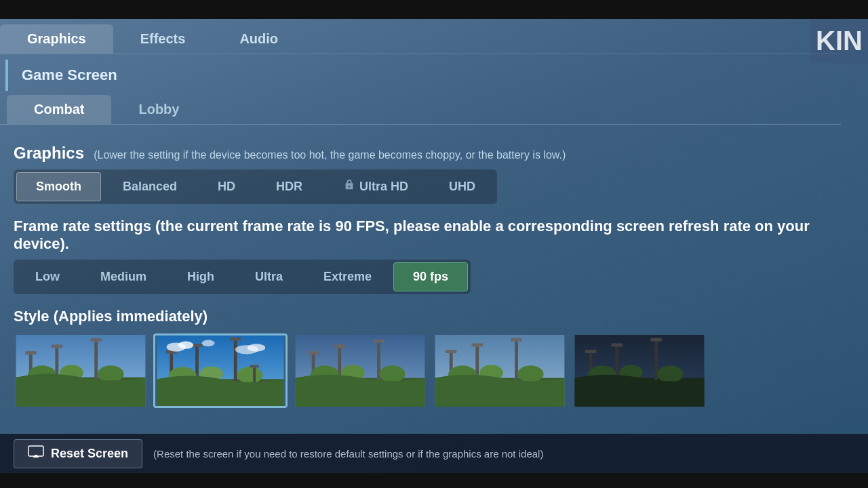 The width and height of the screenshot is (868, 488). I want to click on sub-tabs: Combat Lobby, so click(420, 110).